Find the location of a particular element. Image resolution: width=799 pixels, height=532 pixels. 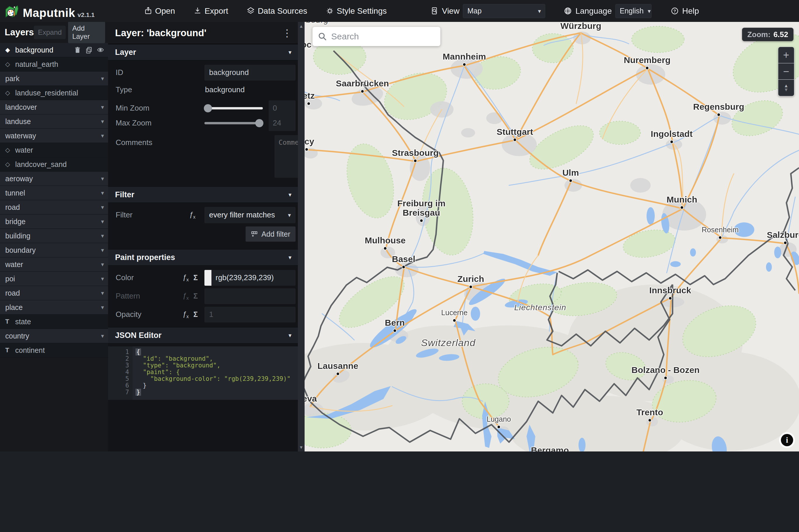

zoom-in-button: + is located at coordinates (786, 55).